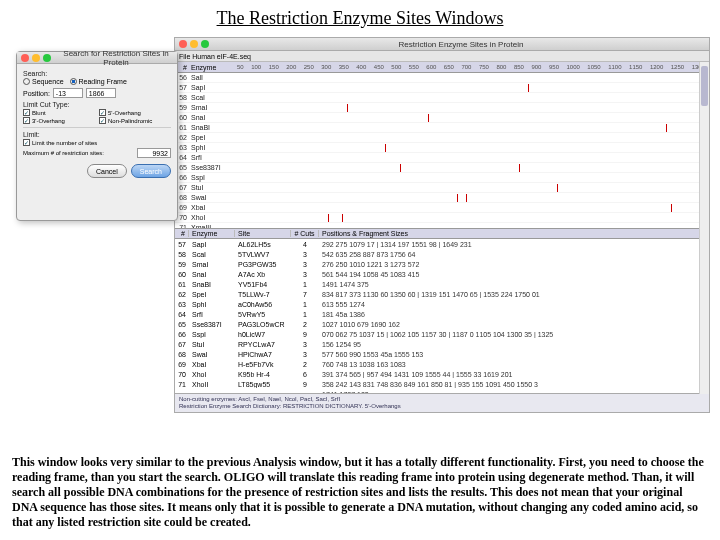  I want to click on table-row: 71XhoIILT85gw559358 242 143 831 748 836 …, so click(442, 384).